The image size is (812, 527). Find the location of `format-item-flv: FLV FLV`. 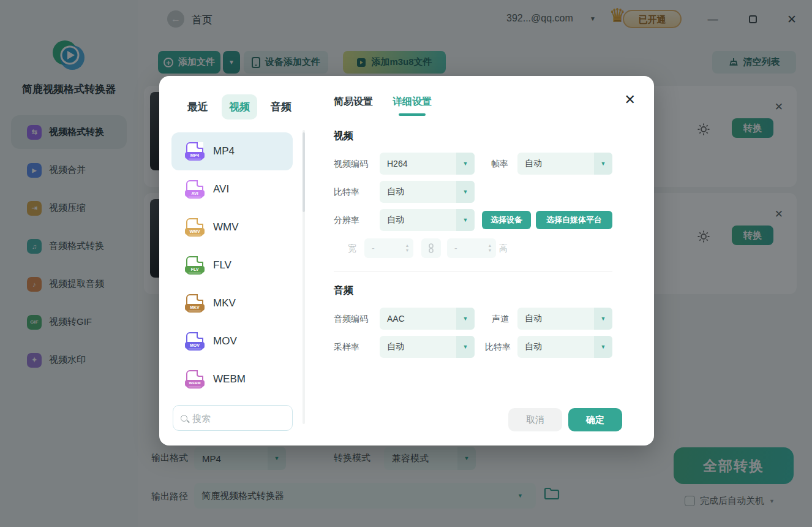

format-item-flv: FLV FLV is located at coordinates (232, 265).